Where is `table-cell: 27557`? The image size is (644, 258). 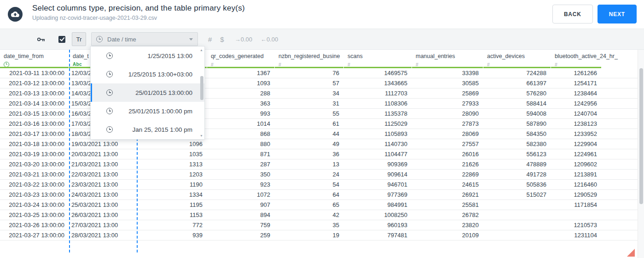 table-cell: 27557 is located at coordinates (447, 144).